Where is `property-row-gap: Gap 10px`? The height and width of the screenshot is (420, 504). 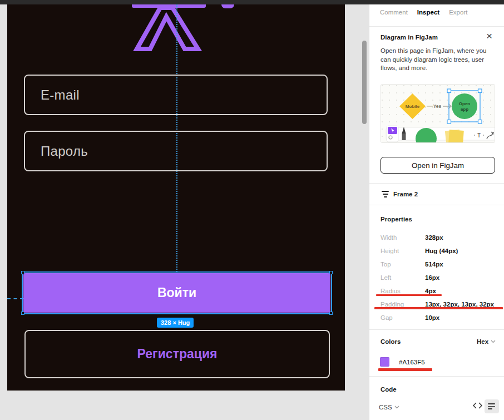
property-row-gap: Gap 10px is located at coordinates (437, 319).